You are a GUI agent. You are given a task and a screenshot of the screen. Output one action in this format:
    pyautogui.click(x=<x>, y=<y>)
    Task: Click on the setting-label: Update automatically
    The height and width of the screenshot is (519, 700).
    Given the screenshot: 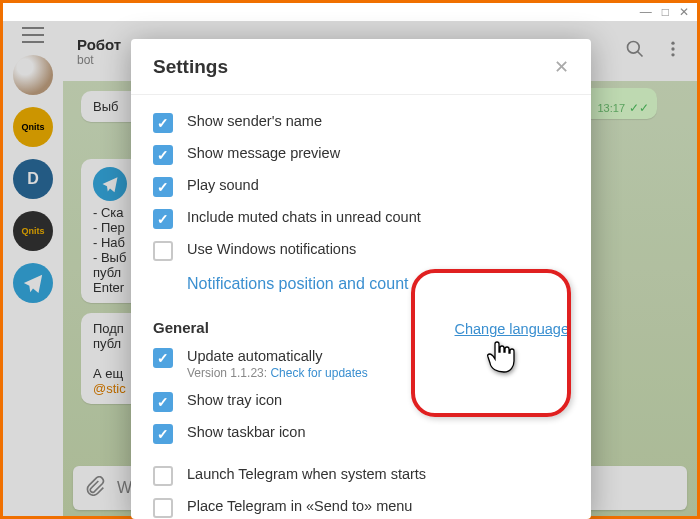 What is the action you would take?
    pyautogui.click(x=278, y=356)
    